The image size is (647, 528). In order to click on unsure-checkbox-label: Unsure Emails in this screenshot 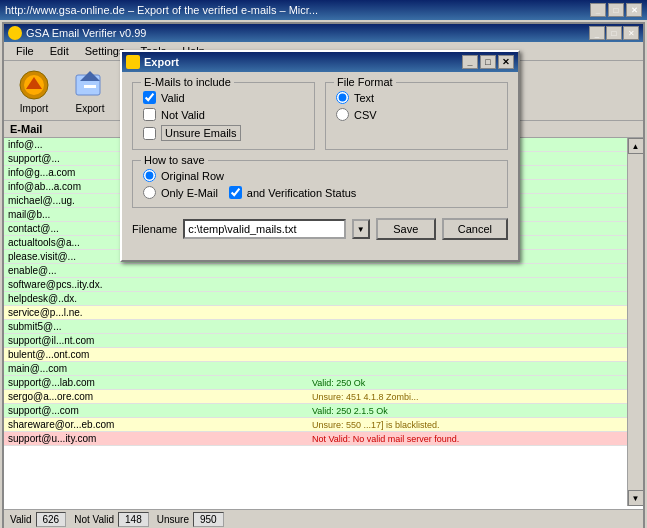, I will do `click(201, 133)`.